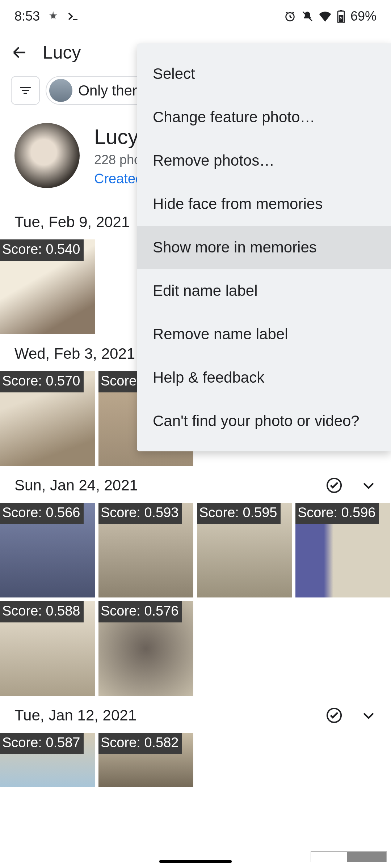 The height and width of the screenshot is (868, 391). Describe the element at coordinates (25, 90) in the screenshot. I see `filter-button` at that location.